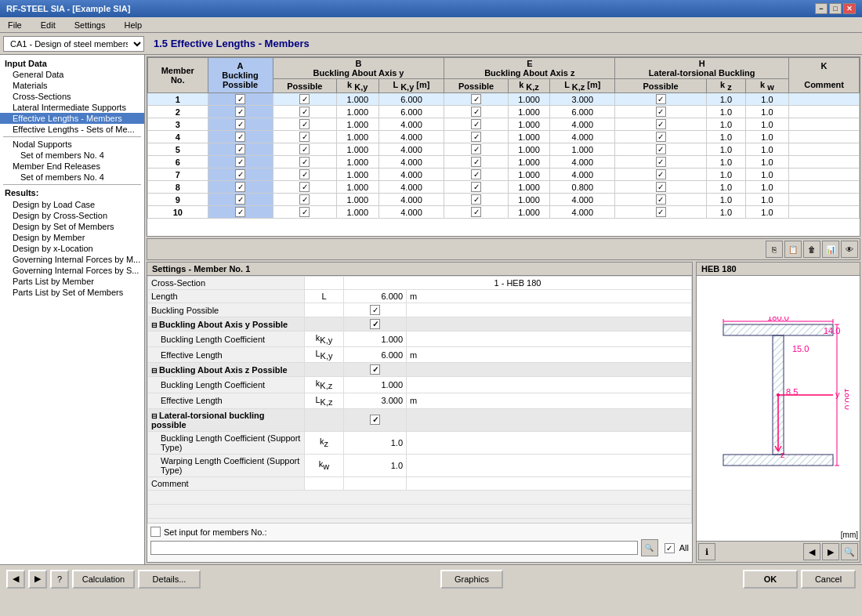  What do you see at coordinates (72, 129) in the screenshot?
I see `sidebar-item-effective-lengths-sets: Effective Lengths - Sets of Me...` at bounding box center [72, 129].